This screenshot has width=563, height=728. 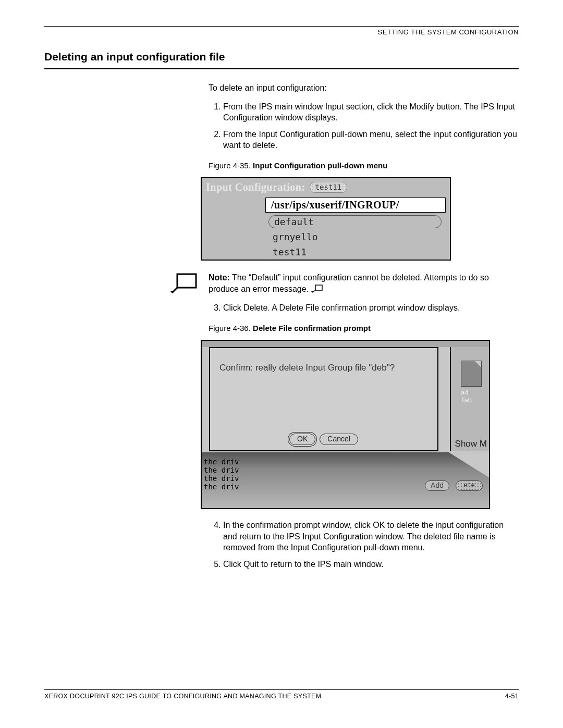 I want to click on page-number: 4-51, so click(x=512, y=696).